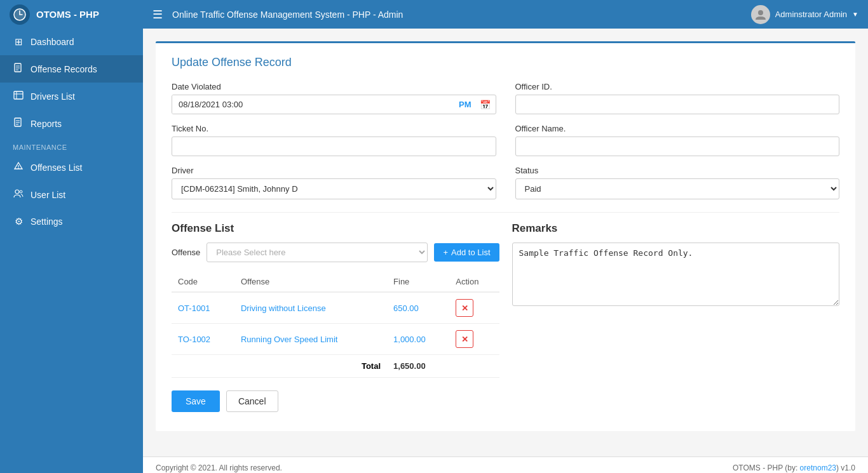  What do you see at coordinates (18, 69) in the screenshot?
I see `offense-records-icon` at bounding box center [18, 69].